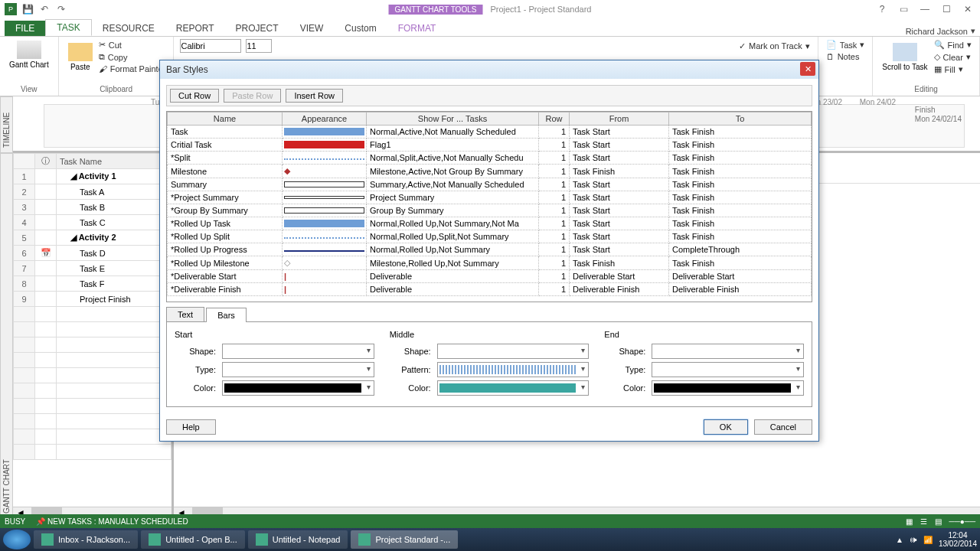 This screenshot has width=980, height=551. Describe the element at coordinates (726, 427) in the screenshot. I see `ok-button: OK` at that location.